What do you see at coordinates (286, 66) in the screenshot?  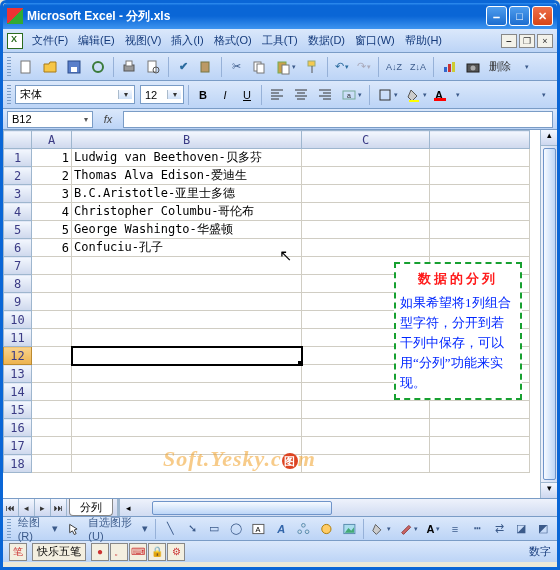 I see `paste-button: ▾` at bounding box center [286, 66].